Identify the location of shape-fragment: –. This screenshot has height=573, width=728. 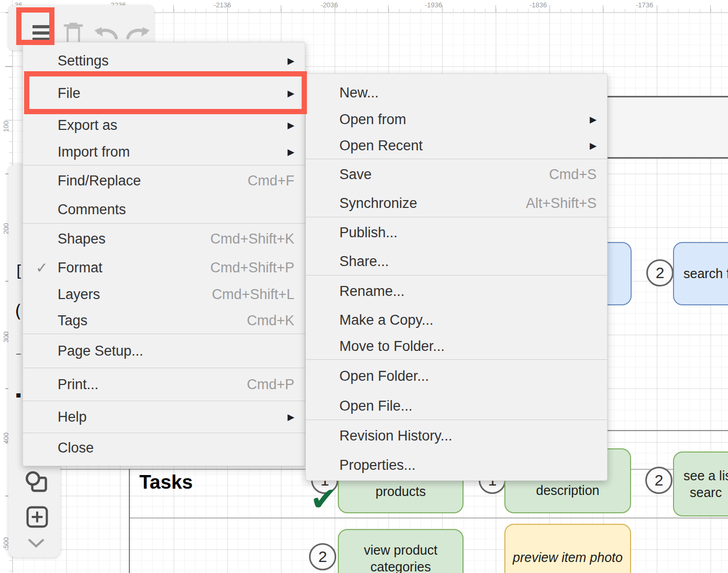
(19, 353).